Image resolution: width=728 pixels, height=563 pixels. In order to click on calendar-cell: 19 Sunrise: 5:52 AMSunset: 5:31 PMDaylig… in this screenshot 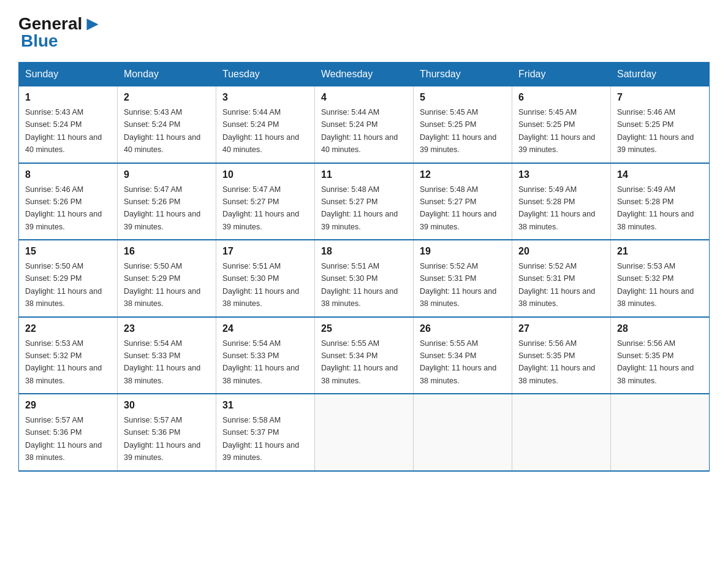, I will do `click(463, 278)`.